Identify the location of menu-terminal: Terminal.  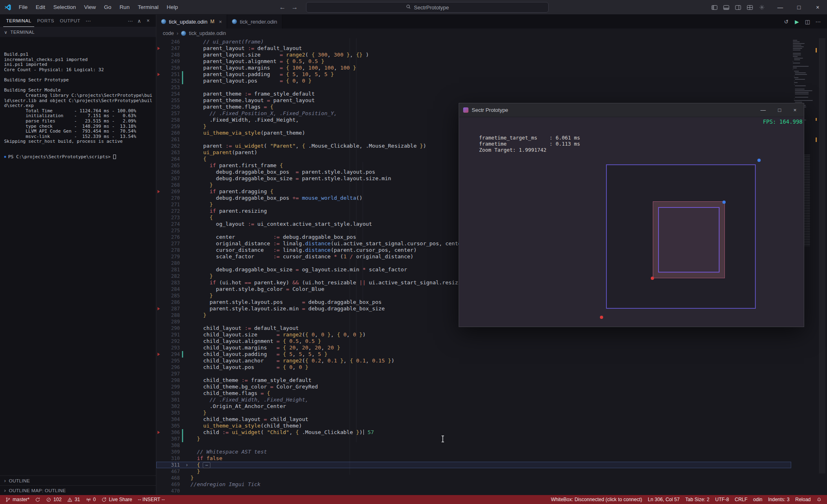
(148, 7).